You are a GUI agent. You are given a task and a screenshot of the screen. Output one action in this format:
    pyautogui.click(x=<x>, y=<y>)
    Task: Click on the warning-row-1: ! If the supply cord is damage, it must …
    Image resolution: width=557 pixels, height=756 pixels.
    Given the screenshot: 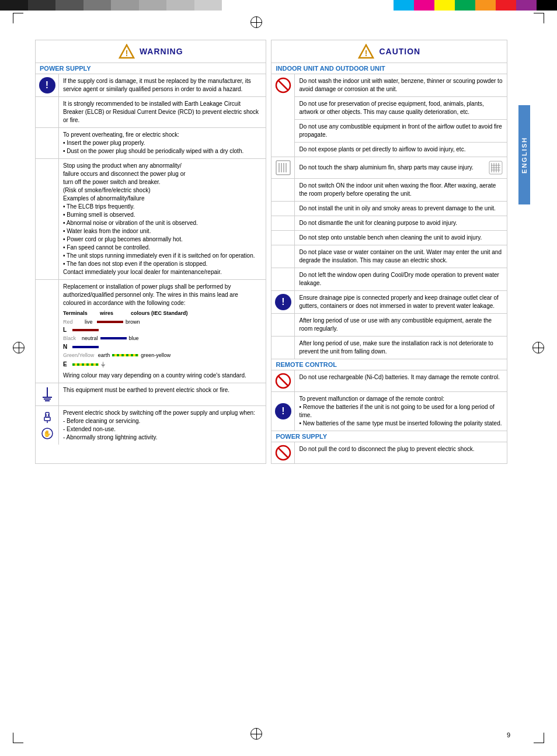 What is the action you would take?
    pyautogui.click(x=151, y=85)
    